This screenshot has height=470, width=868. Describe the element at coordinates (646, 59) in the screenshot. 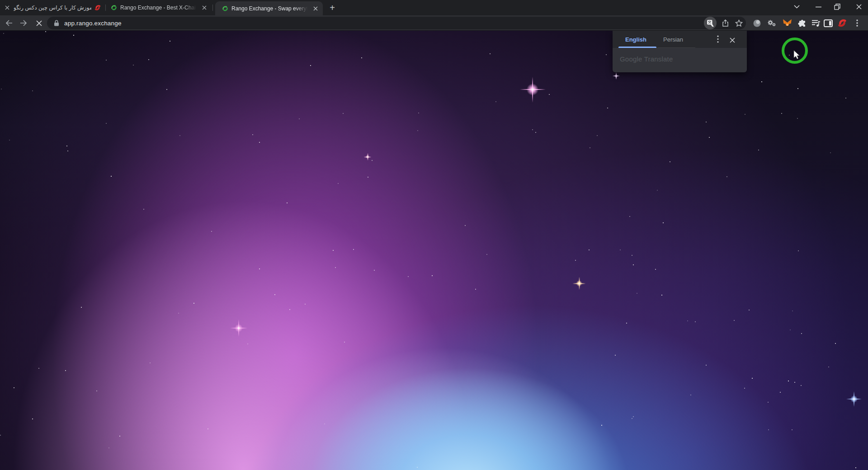

I see `google-translate-watermark: Google Translate` at that location.